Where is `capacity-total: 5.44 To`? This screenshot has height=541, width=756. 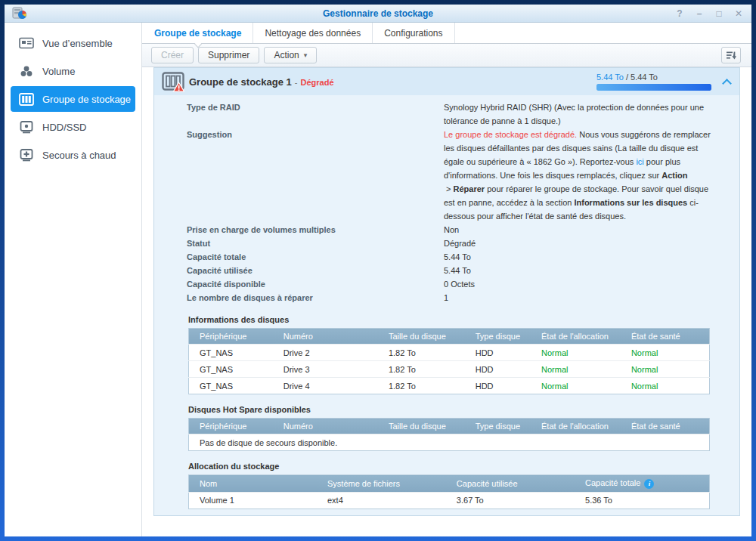 capacity-total: 5.44 To is located at coordinates (644, 77).